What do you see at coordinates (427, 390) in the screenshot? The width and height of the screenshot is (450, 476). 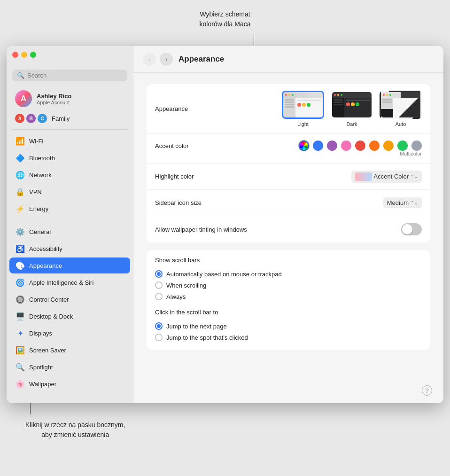 I see `help-button: ?` at bounding box center [427, 390].